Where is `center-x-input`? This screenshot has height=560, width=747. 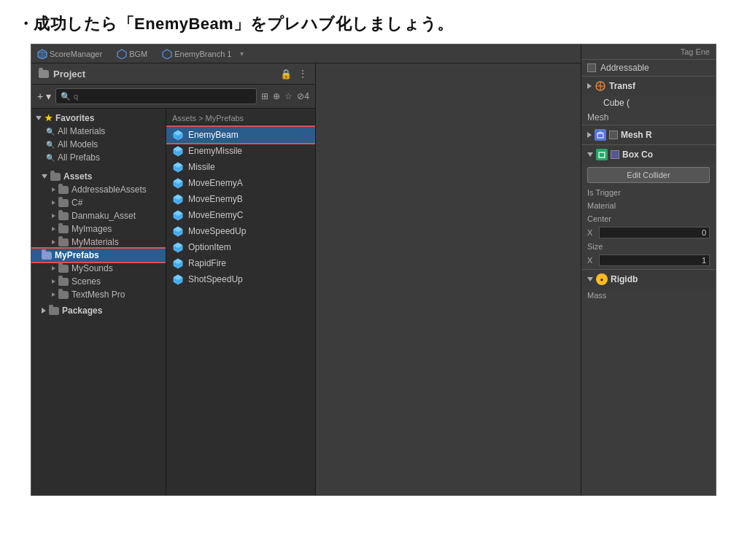
center-x-input is located at coordinates (654, 233).